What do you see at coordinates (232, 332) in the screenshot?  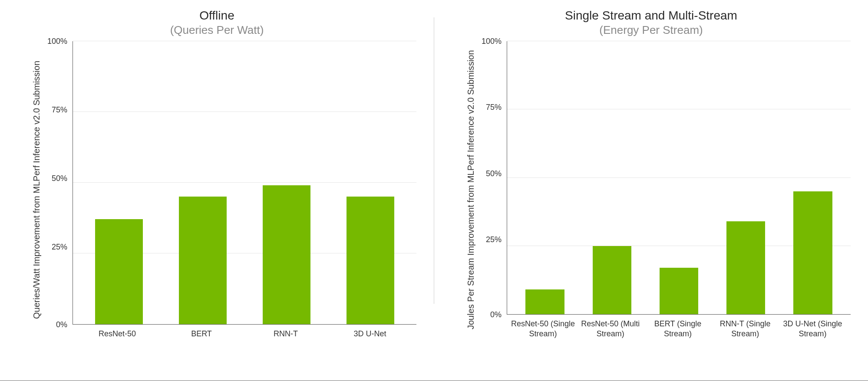 I see `x-ticks: ResNet-50 BERT RNN-T 3D U-Net` at bounding box center [232, 332].